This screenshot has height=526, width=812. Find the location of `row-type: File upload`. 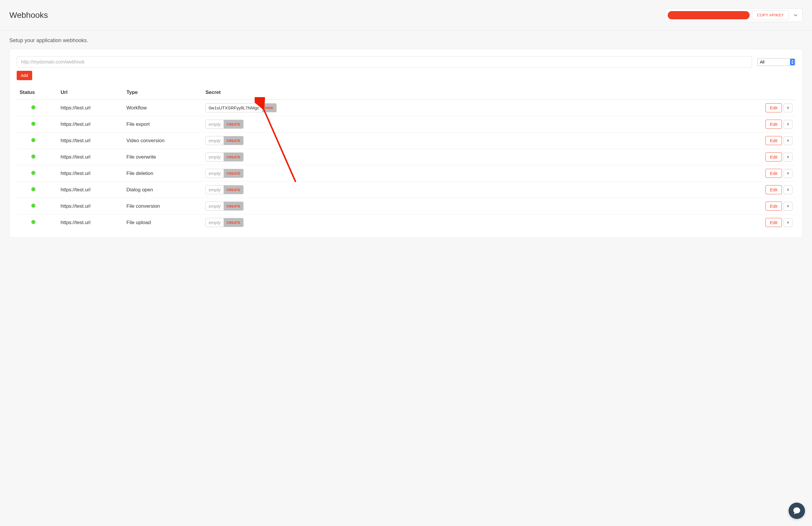

row-type: File upload is located at coordinates (163, 223).